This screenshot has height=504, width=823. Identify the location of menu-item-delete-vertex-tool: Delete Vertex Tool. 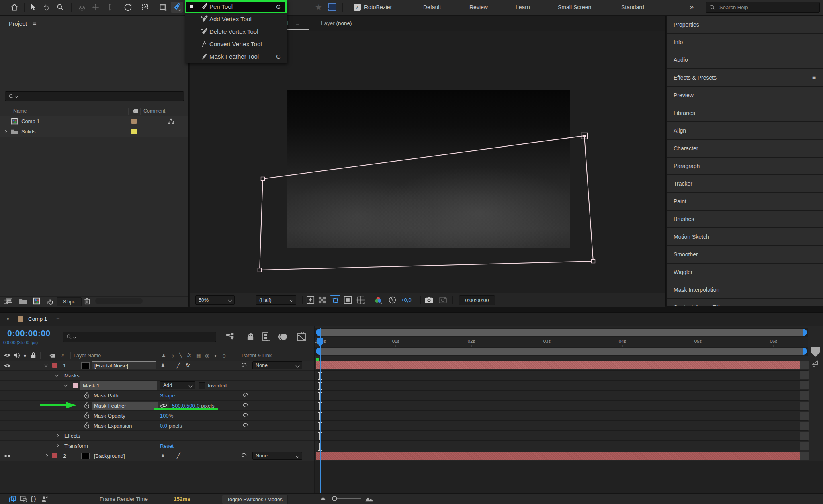
(236, 31).